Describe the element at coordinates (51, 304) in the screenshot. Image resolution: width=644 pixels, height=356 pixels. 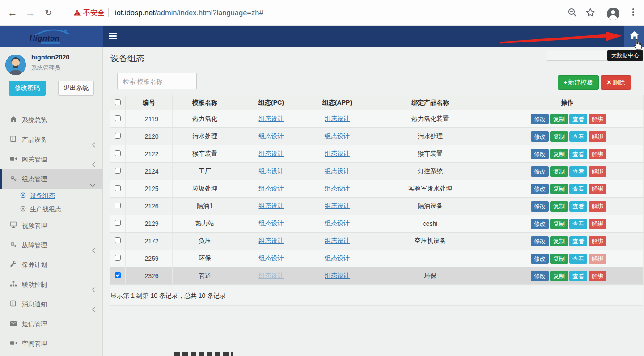
I see `sidebar-item-10: 消息通知` at that location.